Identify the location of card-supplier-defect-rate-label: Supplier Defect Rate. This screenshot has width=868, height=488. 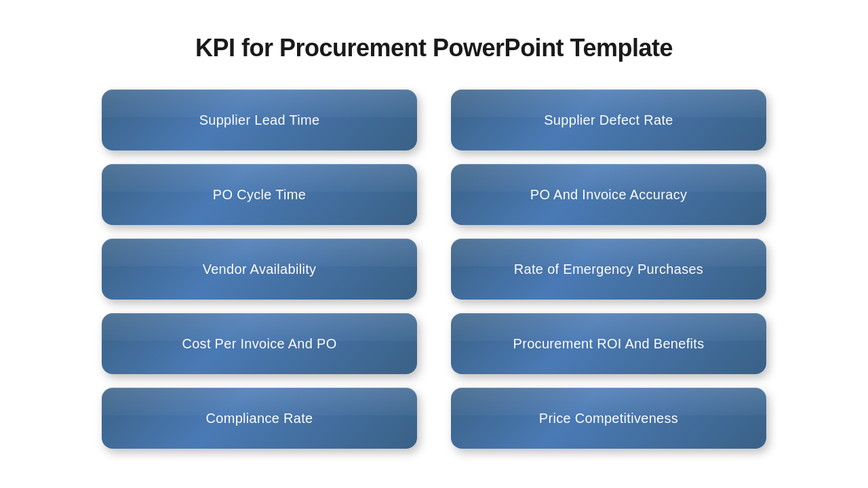
(609, 121).